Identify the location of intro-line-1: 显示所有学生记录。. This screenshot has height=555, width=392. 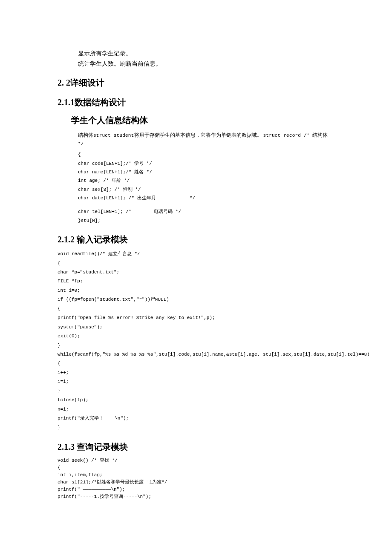
(196, 54).